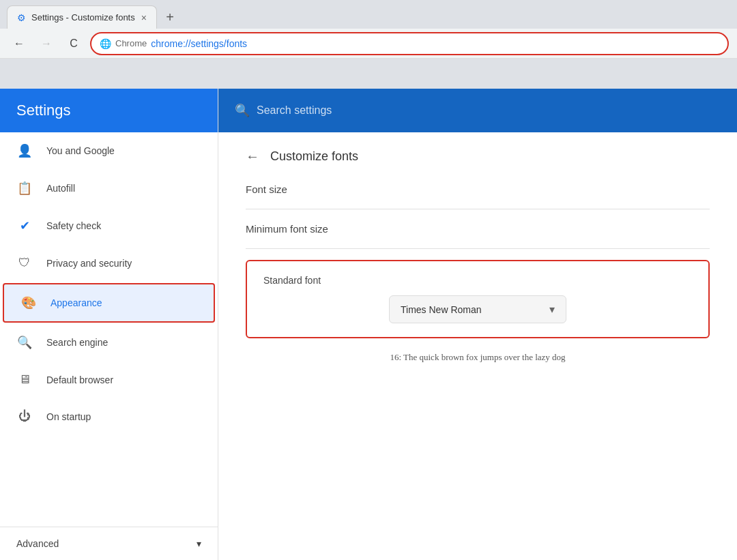 The image size is (737, 560). Describe the element at coordinates (80, 380) in the screenshot. I see `sidebar-item-label: Default browser` at that location.